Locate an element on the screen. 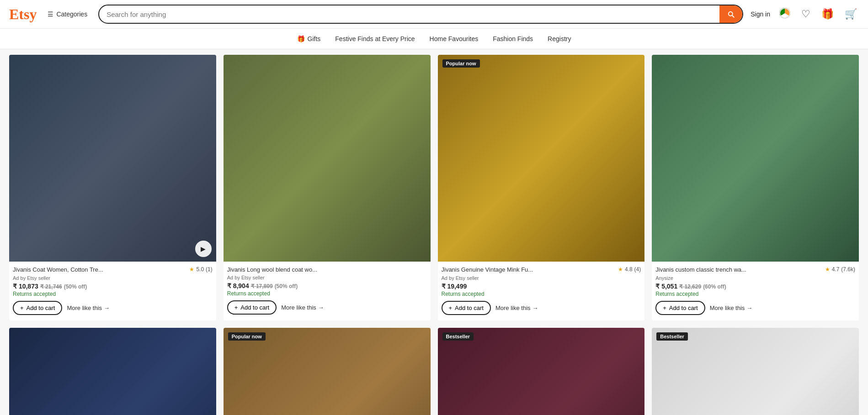 The image size is (868, 415). product-info-p1: Jivanis Coat Women, Cotton Tre...★5.0 (1… is located at coordinates (112, 291).